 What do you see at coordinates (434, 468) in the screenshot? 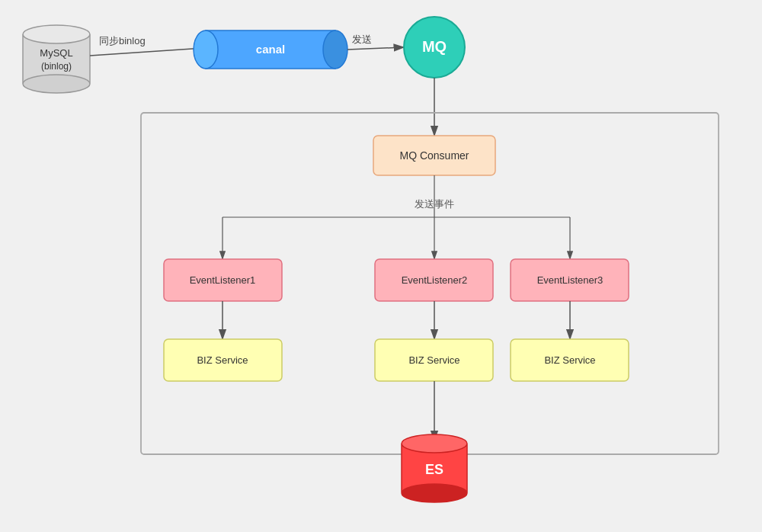
I see `es-shape: ES` at bounding box center [434, 468].